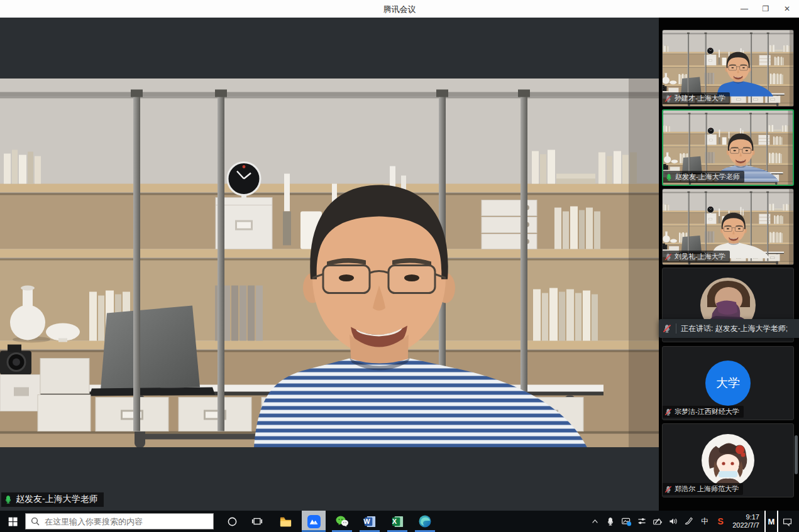 The image size is (799, 532). Describe the element at coordinates (673, 521) in the screenshot. I see `volume-tray-button` at that location.